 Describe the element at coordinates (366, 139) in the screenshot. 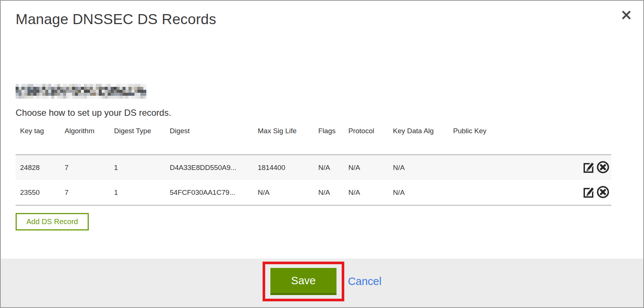

I see `column-header-protocol: Protocol` at that location.